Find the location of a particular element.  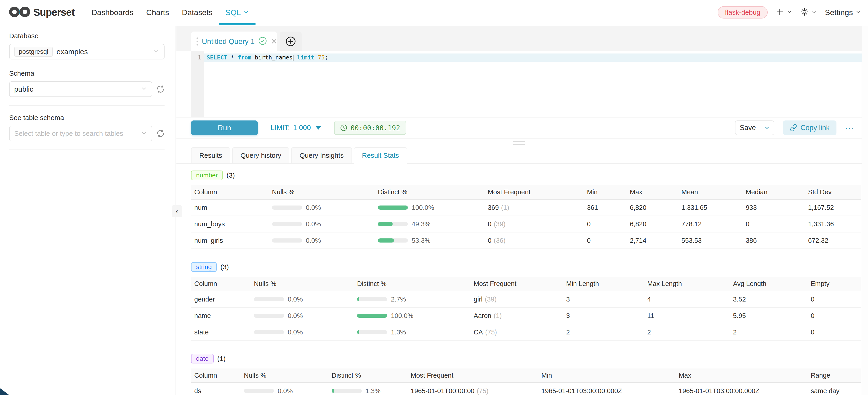

type-tag-row: number(3) is located at coordinates (526, 175).